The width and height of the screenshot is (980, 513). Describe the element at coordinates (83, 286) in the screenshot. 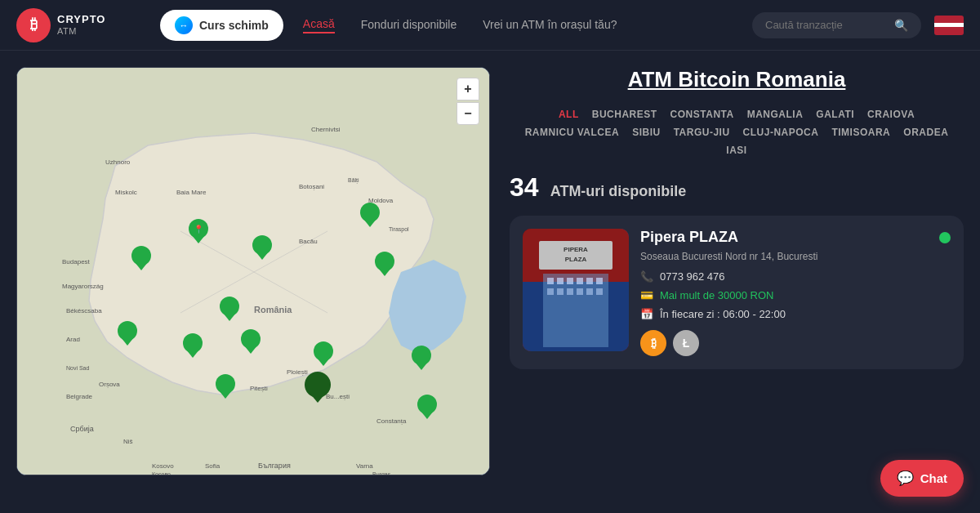

I see `svg-text: Magyarország` at that location.